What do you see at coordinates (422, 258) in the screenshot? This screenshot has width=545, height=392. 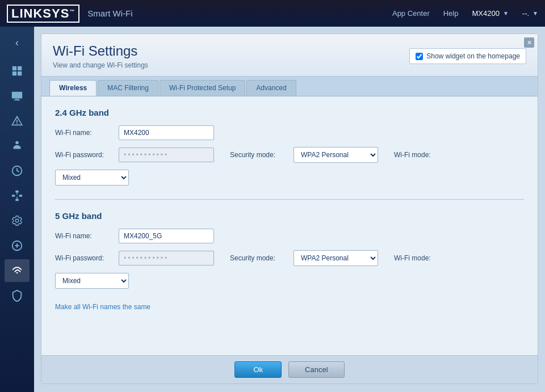 I see `wifi-mode-label-5: Wi-Fi mode:` at bounding box center [422, 258].